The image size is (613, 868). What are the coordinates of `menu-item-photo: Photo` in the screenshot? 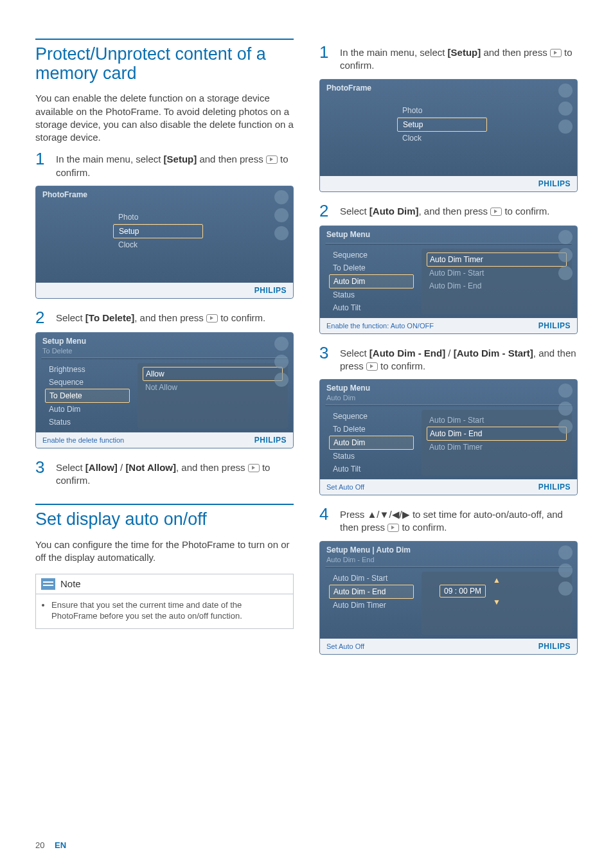 It's located at (158, 217).